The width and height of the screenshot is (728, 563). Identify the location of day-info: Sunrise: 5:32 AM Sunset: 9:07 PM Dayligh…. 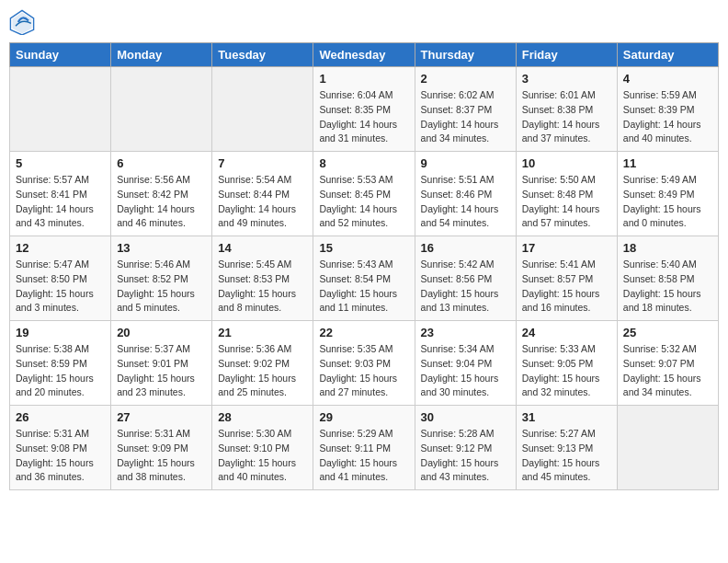
(667, 372).